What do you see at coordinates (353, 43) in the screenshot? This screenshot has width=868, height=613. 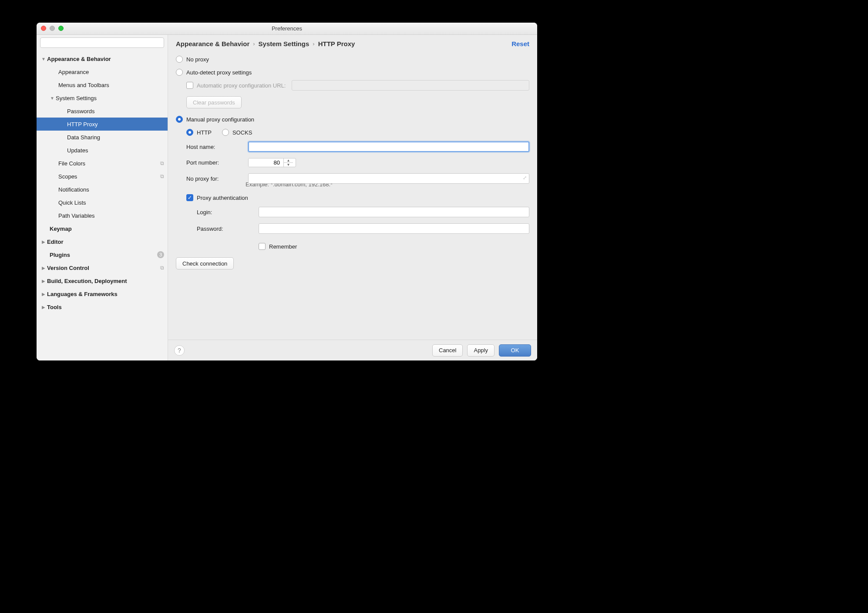 I see `breadcrumb: Appearance & Behavior › System Settings …` at bounding box center [353, 43].